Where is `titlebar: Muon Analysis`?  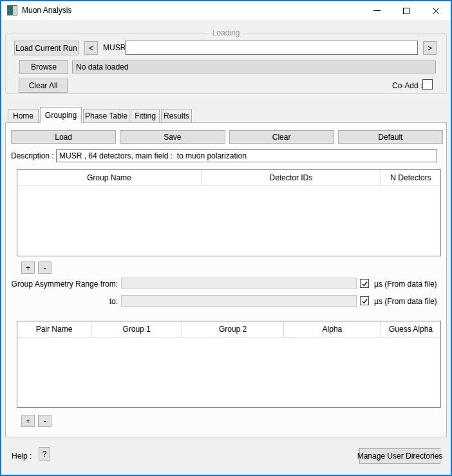
titlebar: Muon Analysis is located at coordinates (226, 10).